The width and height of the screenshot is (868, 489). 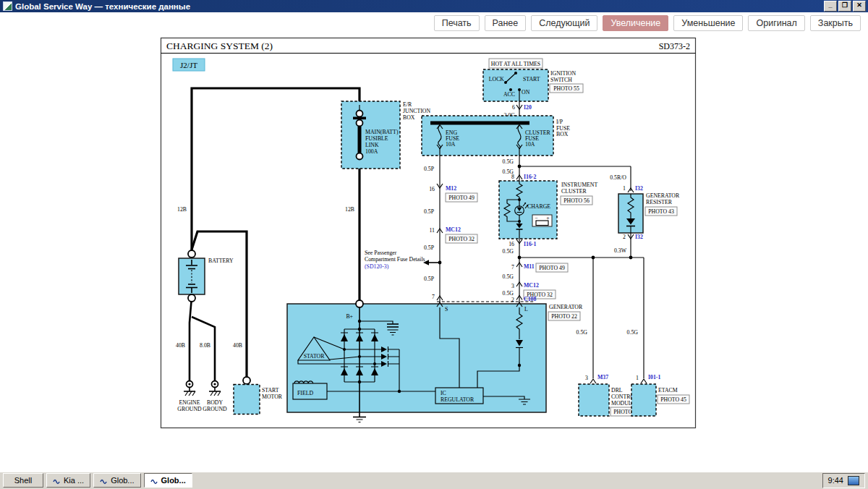 I want to click on connector-name: MC12, so click(x=453, y=230).